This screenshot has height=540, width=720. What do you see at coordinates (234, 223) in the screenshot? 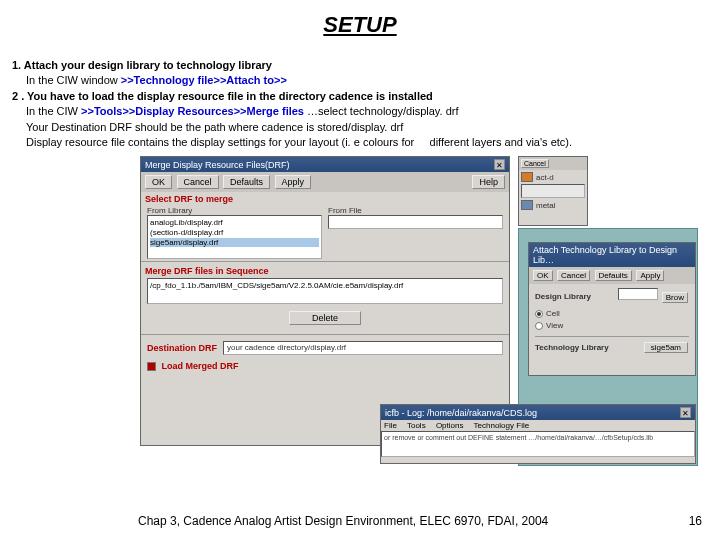
I see `list-item: analogLib/display.drf` at bounding box center [234, 223].